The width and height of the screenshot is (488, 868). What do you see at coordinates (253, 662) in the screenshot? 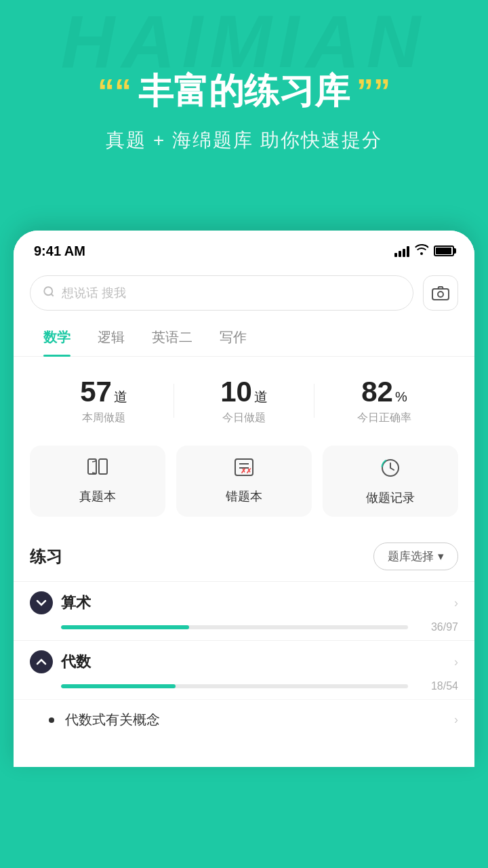
I see `category-algebra-name: 代数` at bounding box center [253, 662].